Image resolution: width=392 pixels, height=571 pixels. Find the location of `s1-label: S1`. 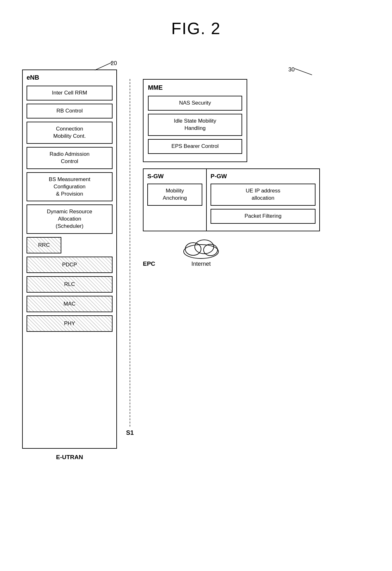

s1-label: S1 is located at coordinates (130, 433).